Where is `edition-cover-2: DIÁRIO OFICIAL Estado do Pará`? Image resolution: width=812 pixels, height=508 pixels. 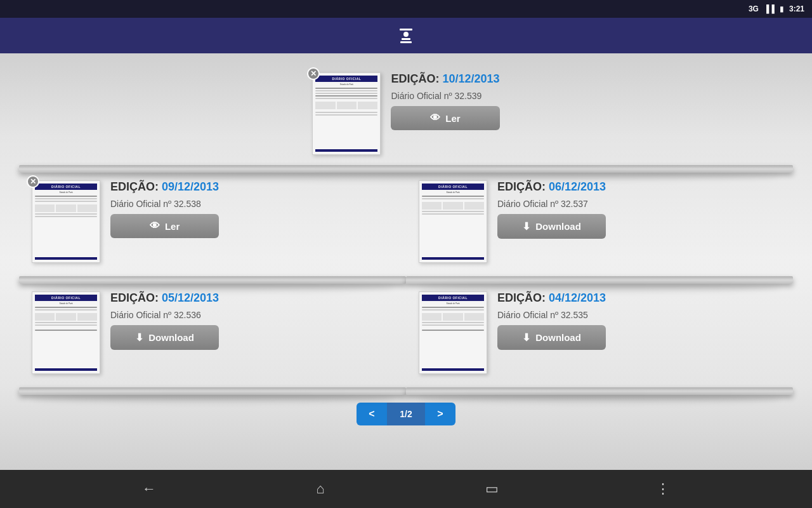
edition-cover-2: DIÁRIO OFICIAL Estado do Pará is located at coordinates (66, 333).